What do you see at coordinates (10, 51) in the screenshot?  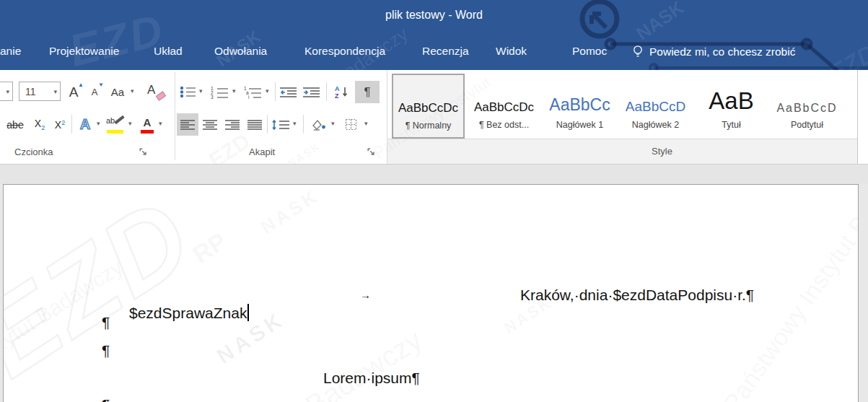 I see `tab-wstawianie-partial: anie` at bounding box center [10, 51].